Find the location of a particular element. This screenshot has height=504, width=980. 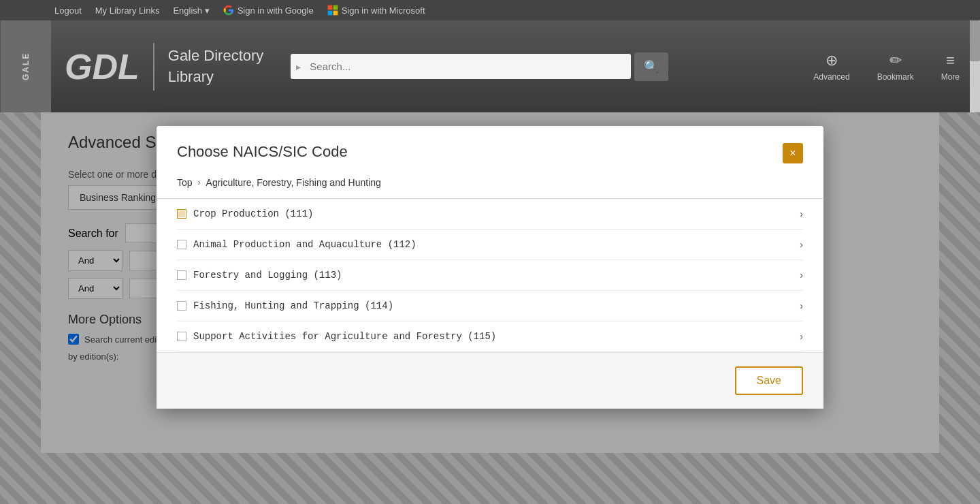

sign-in-google-btn: Sign in with Google is located at coordinates (268, 10).